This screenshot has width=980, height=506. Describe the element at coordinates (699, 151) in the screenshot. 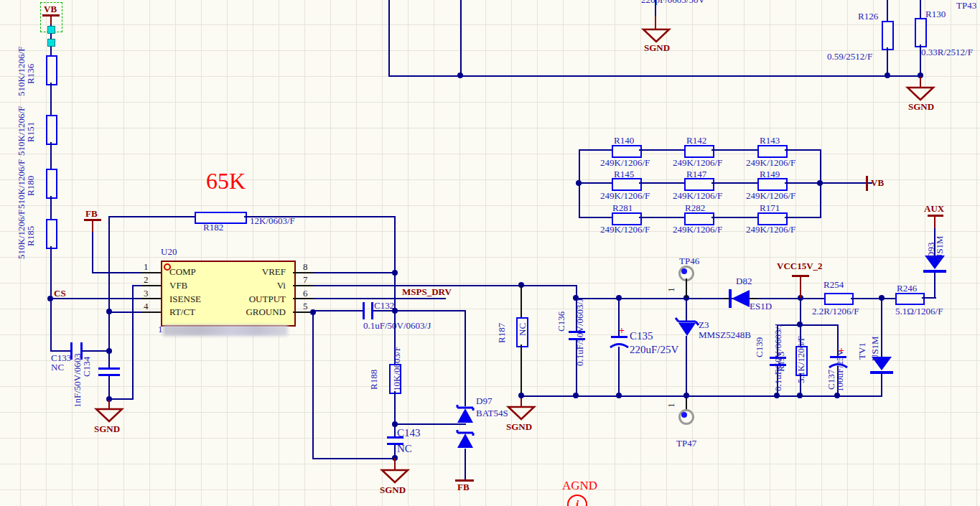

I see `resistor-r142` at that location.